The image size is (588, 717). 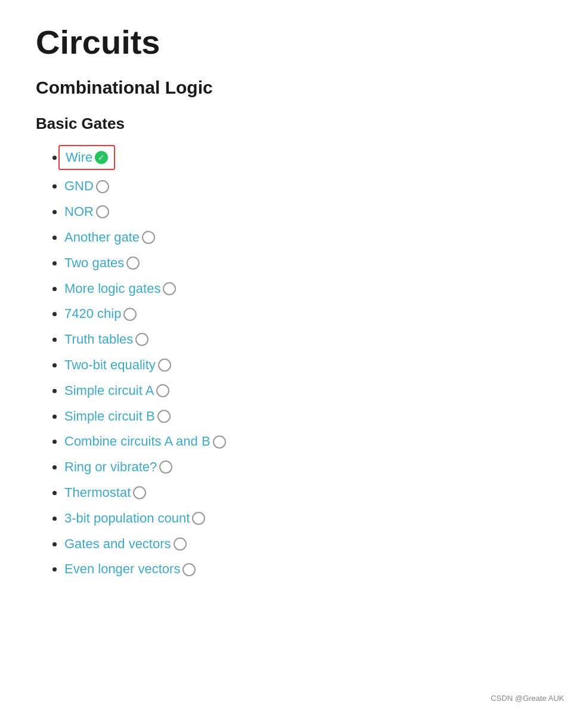 What do you see at coordinates (93, 314) in the screenshot?
I see `item-link-7420-chip: 7420 chip` at bounding box center [93, 314].